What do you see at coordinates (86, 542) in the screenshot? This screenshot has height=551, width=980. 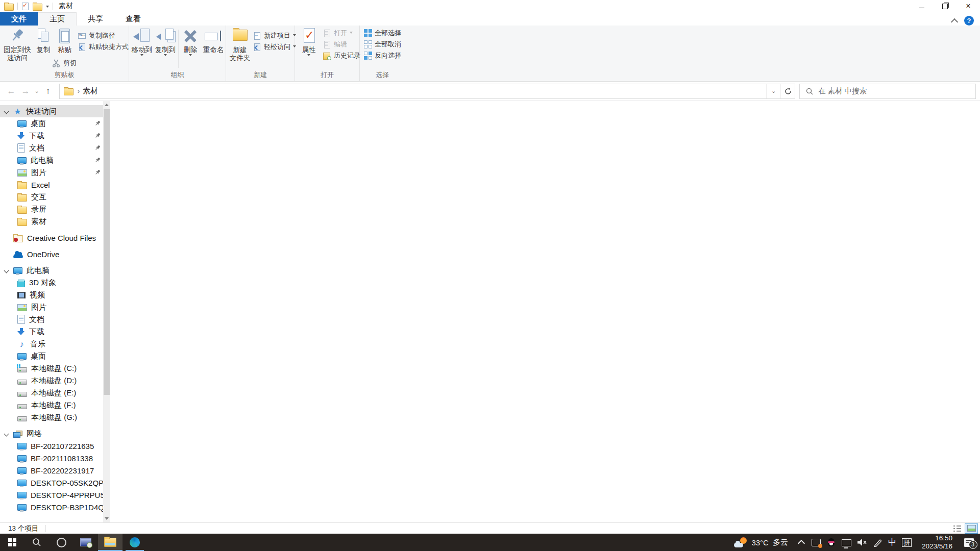 I see `remote-app-button` at bounding box center [86, 542].